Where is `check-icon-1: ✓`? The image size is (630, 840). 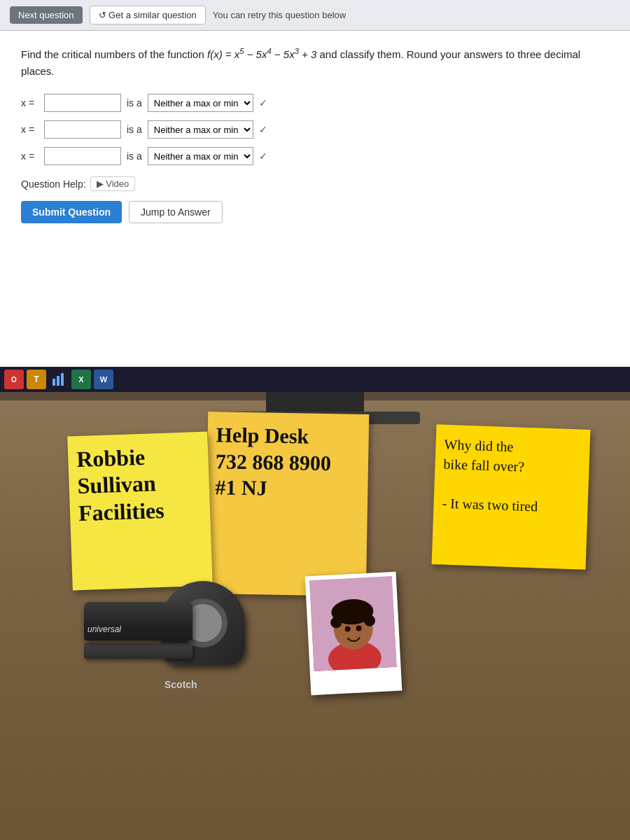 check-icon-1: ✓ is located at coordinates (263, 103).